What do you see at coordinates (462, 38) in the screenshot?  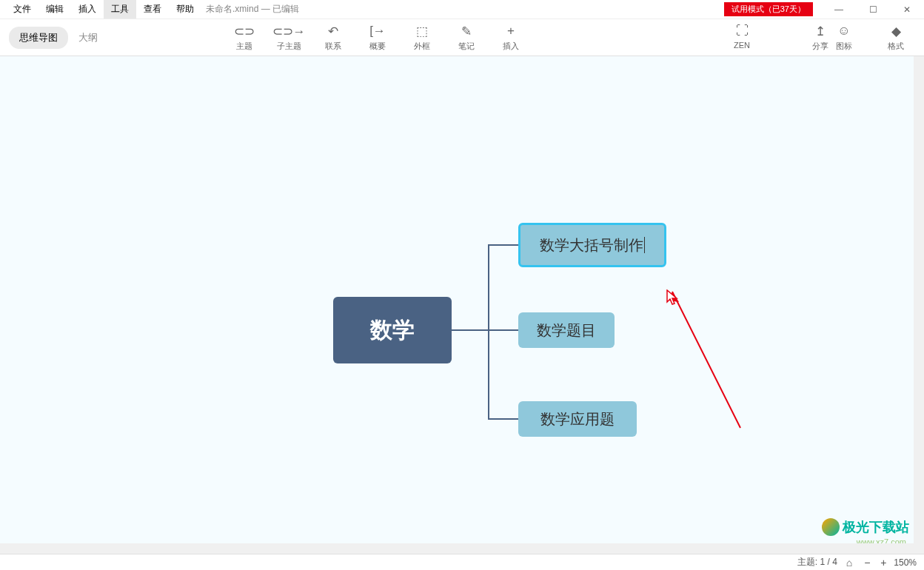 I see `toolbar: 思维导图 大纲 ⊂⊃主题 ⊂⊃→子主题 ↶联系 [→概要 ⬚外框 ✎笔记 +插入…` at bounding box center [462, 38].